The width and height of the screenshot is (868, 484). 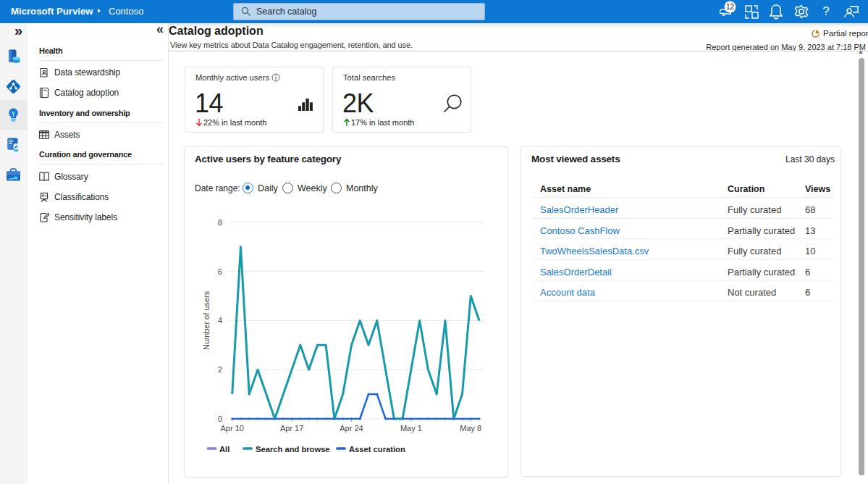 What do you see at coordinates (292, 428) in the screenshot?
I see `svg-text: Apr 17` at bounding box center [292, 428].